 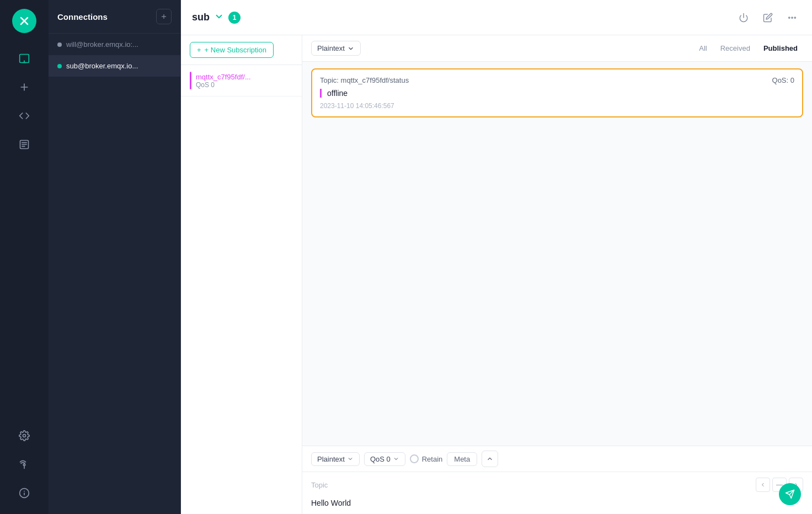 I want to click on message-input: Hello World, so click(x=557, y=503).